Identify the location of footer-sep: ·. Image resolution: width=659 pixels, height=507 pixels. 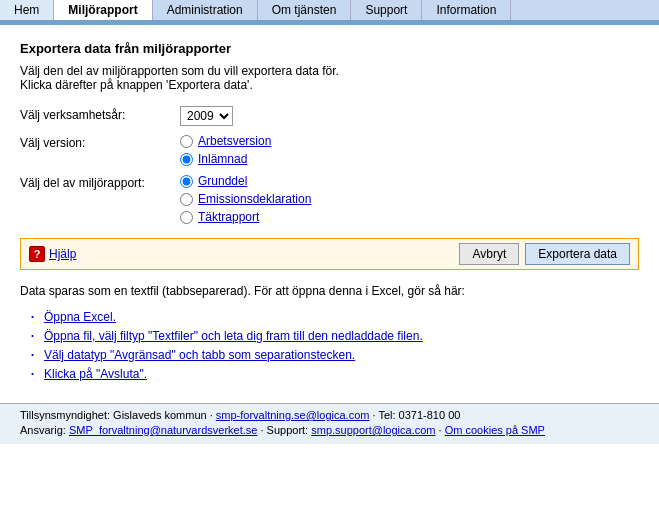
(440, 430).